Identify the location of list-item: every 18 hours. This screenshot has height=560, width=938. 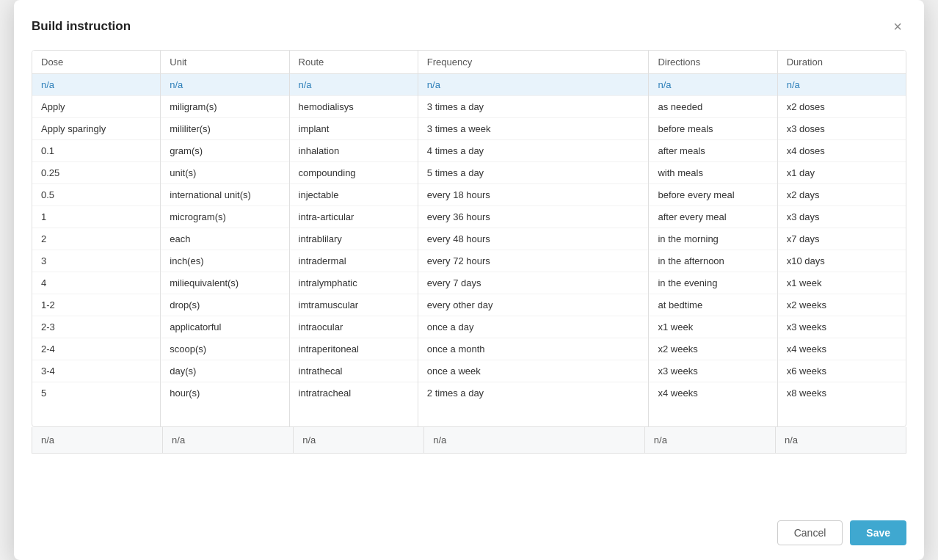
(534, 195).